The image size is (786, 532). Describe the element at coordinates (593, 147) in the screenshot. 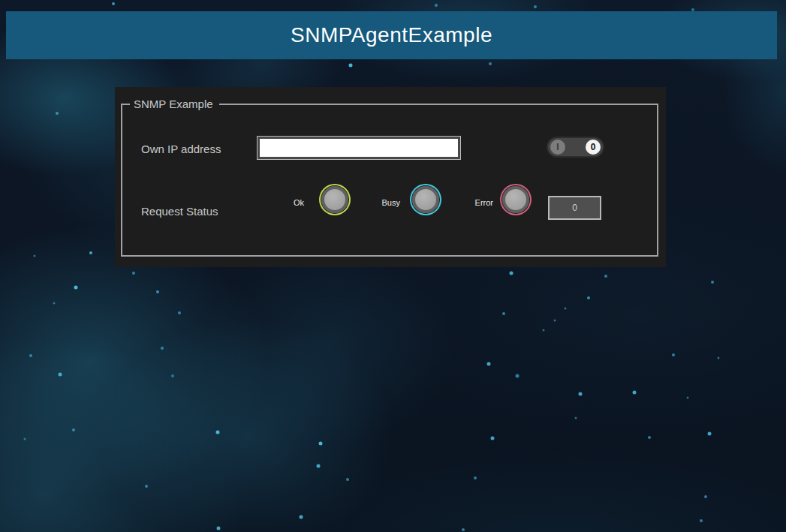

I see `toggle-off-knob: 0` at that location.